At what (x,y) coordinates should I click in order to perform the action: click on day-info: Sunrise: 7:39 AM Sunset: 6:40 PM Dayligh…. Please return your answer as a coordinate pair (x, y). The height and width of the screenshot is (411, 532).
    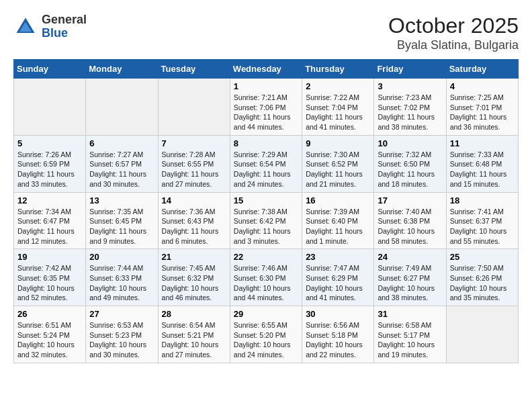
    Looking at the image, I should click on (338, 227).